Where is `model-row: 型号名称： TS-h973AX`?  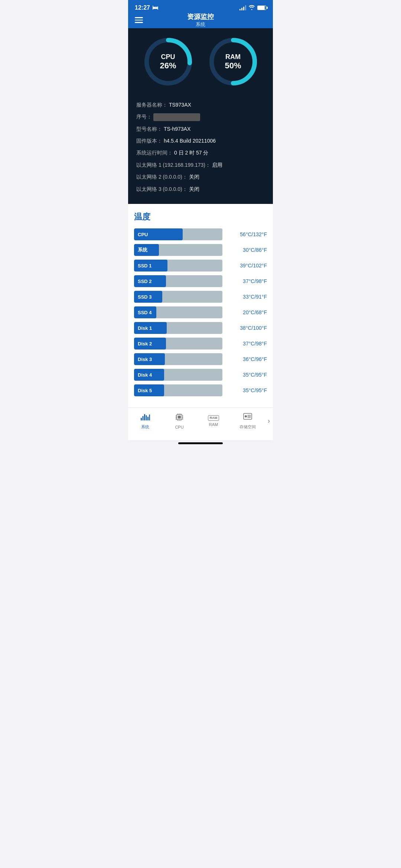 model-row: 型号名称： TS-h973AX is located at coordinates (200, 129).